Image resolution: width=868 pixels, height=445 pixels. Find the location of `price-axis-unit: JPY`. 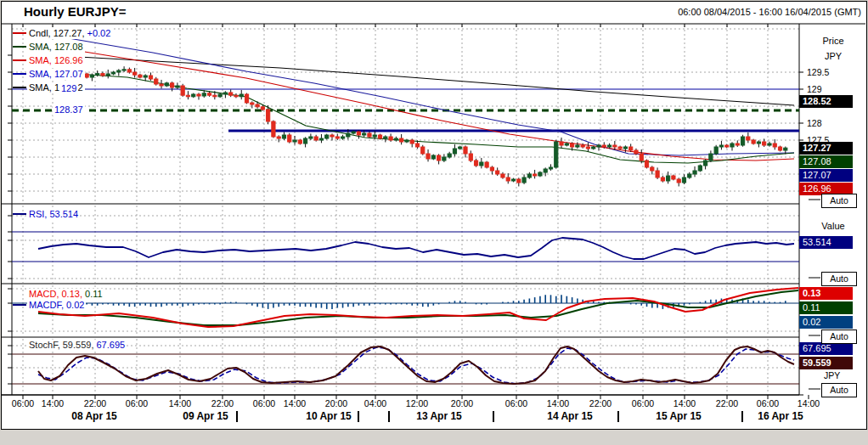

price-axis-unit: JPY is located at coordinates (833, 56).